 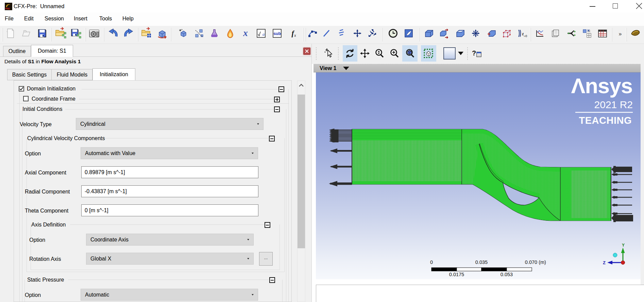 I want to click on svg-text: a, so click(x=264, y=34).